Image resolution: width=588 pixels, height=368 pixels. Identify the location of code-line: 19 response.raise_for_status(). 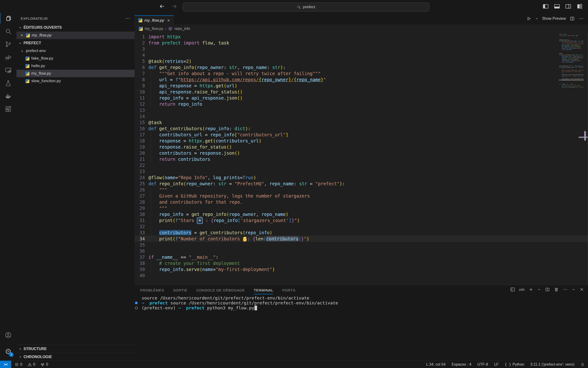
(361, 147).